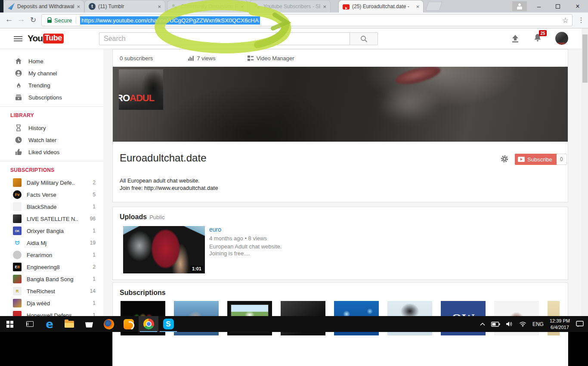  What do you see at coordinates (21, 19) in the screenshot?
I see `forward-button: →` at bounding box center [21, 19].